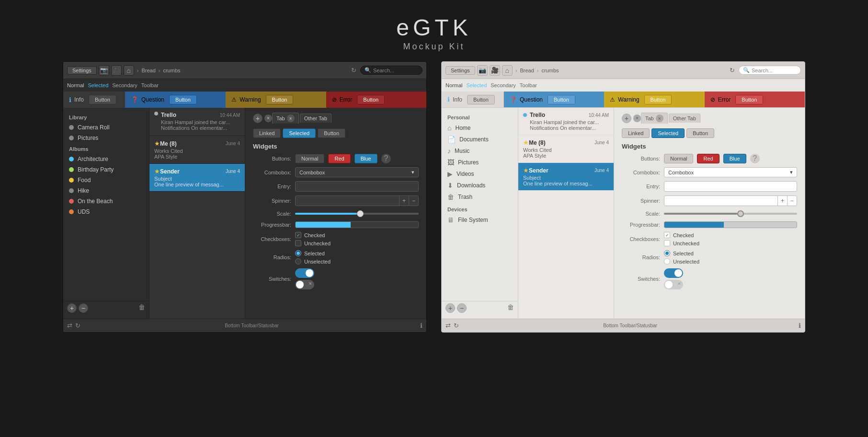 The width and height of the screenshot is (868, 437). Describe the element at coordinates (480, 151) in the screenshot. I see `nav-music: ♪ Music` at that location.